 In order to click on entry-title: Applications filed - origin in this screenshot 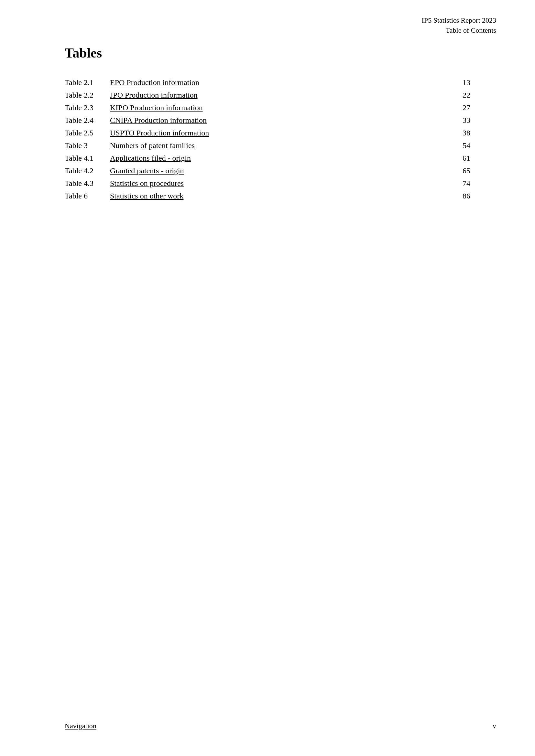, I will do `click(150, 158)`.